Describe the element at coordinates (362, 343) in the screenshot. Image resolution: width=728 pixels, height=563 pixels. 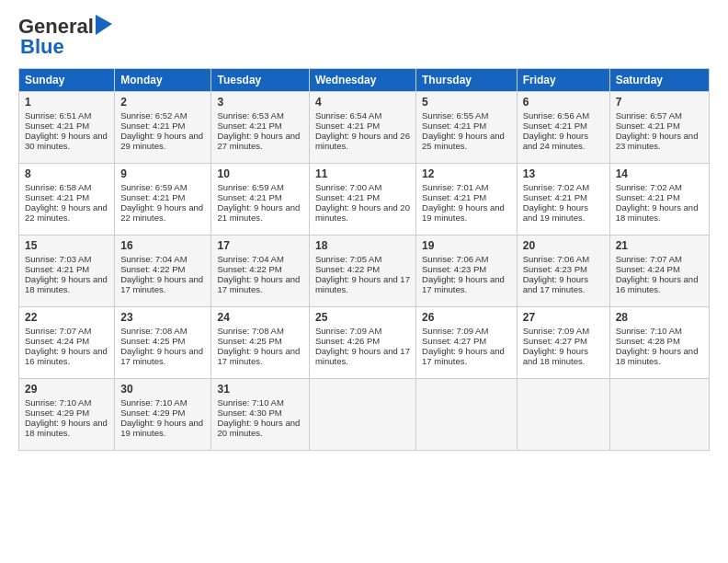
I see `calendar-cell: 25 Sunrise: 7:09 AM Sunset: 4:26 PM Dayl…` at that location.